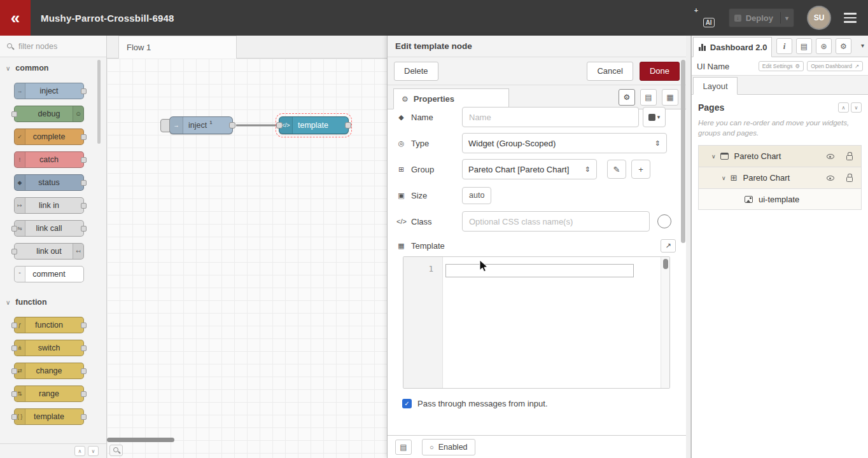  Describe the element at coordinates (49, 114) in the screenshot. I see `palette-node-debug: ⊙ debug` at that location.